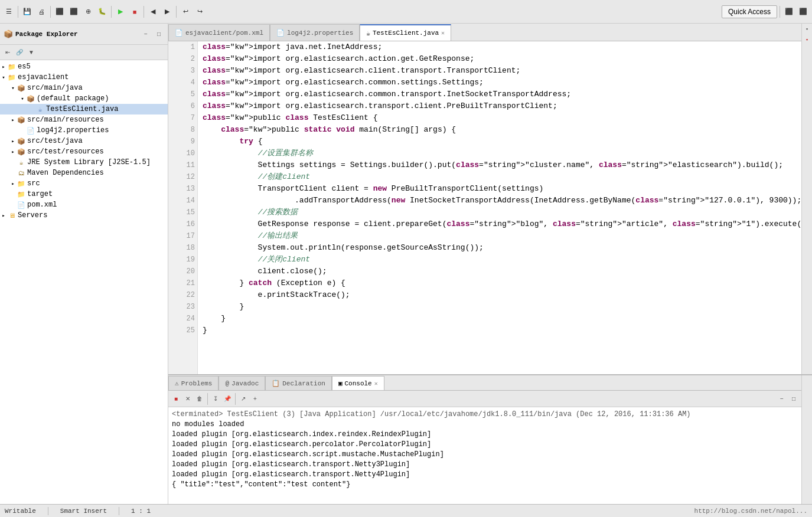 The image size is (812, 517). I want to click on tree-item: ☕JRE System Library [J2SE-1.5], so click(84, 162).